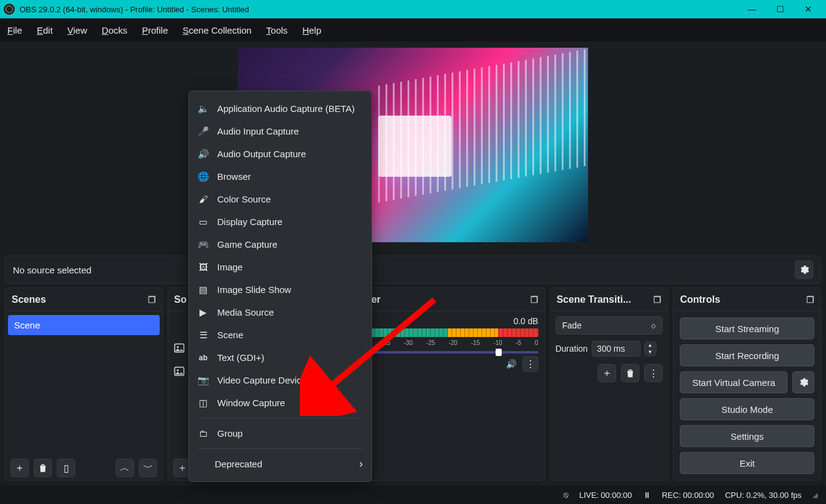 Image resolution: width=826 pixels, height=504 pixels. What do you see at coordinates (616, 349) in the screenshot?
I see `duration-input: 300 ms` at bounding box center [616, 349].